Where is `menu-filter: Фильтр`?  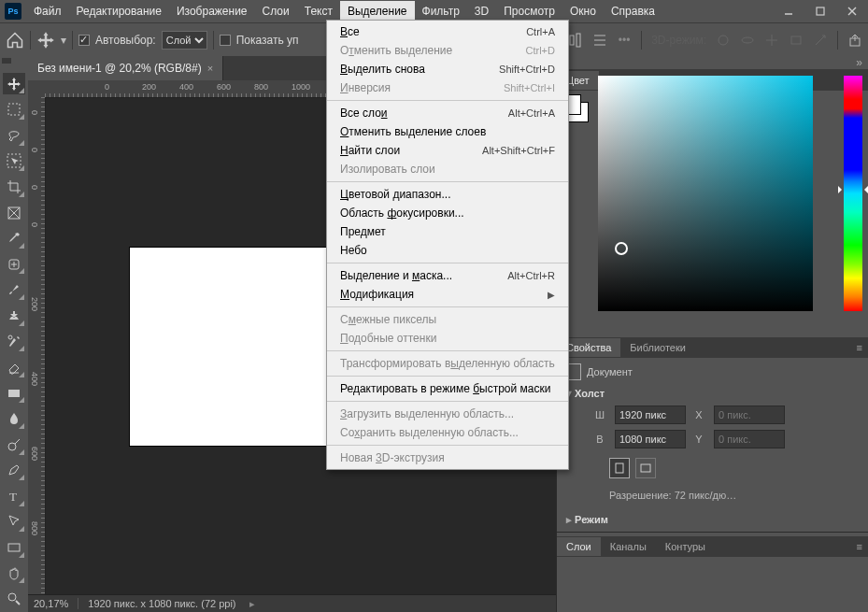 menu-filter: Фильтр is located at coordinates (441, 11).